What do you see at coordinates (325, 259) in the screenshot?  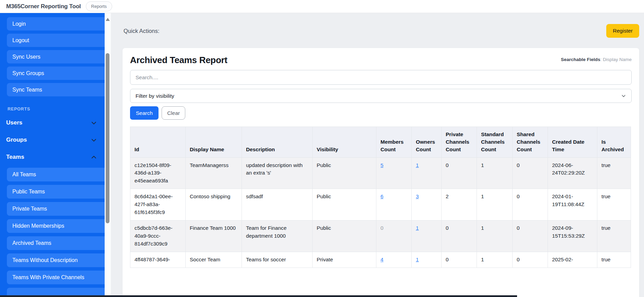 I see `cell-value: Private` at bounding box center [325, 259].